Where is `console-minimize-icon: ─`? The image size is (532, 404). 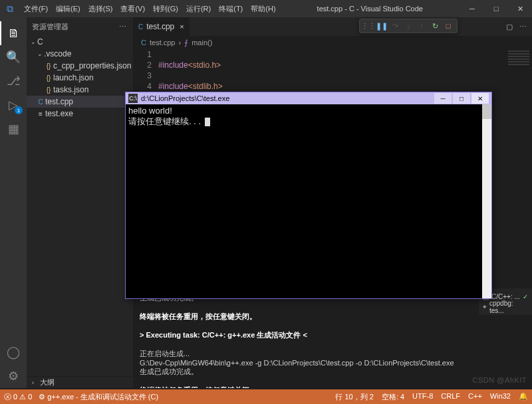
console-minimize-icon: ─ is located at coordinates (443, 98).